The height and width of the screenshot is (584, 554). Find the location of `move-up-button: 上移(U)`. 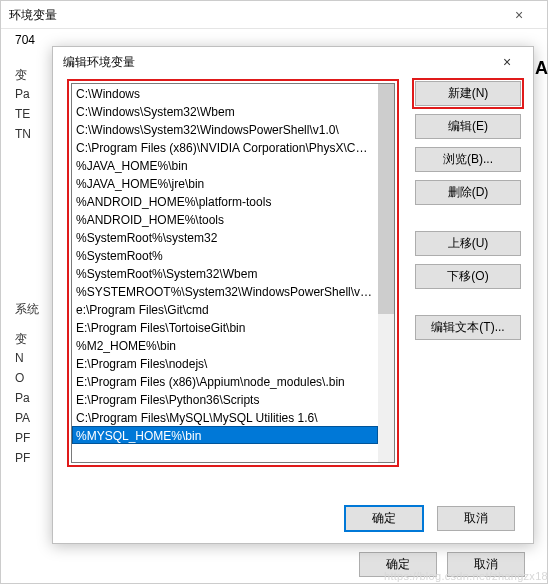

move-up-button: 上移(U) is located at coordinates (468, 244).